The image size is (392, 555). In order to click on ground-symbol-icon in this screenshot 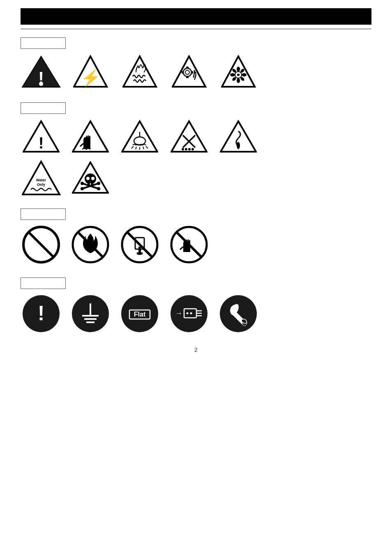, I will do `click(90, 314)`.